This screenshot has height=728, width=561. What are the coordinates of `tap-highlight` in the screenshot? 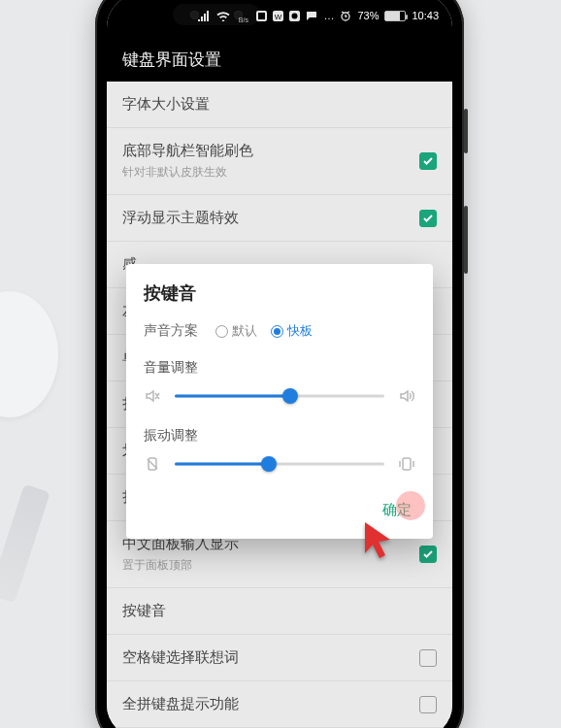 It's located at (411, 506).